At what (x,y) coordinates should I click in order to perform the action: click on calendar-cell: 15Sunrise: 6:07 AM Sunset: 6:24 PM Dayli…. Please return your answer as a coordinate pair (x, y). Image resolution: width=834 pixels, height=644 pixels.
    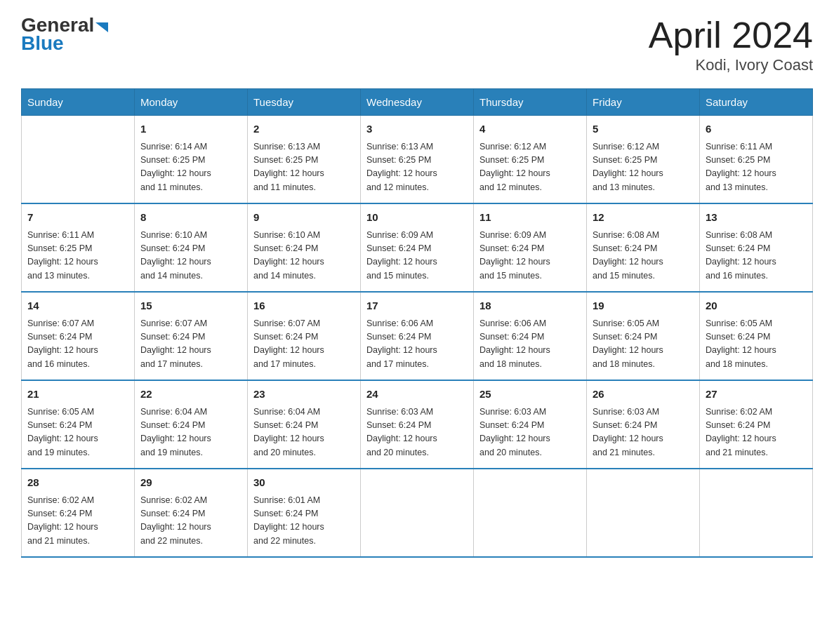
    Looking at the image, I should click on (191, 336).